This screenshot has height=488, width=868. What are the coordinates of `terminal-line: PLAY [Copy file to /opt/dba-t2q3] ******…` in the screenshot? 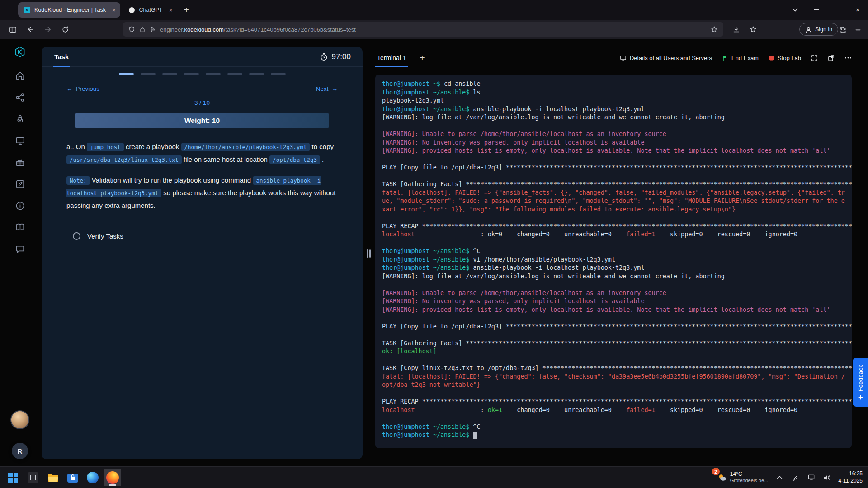 It's located at (617, 327).